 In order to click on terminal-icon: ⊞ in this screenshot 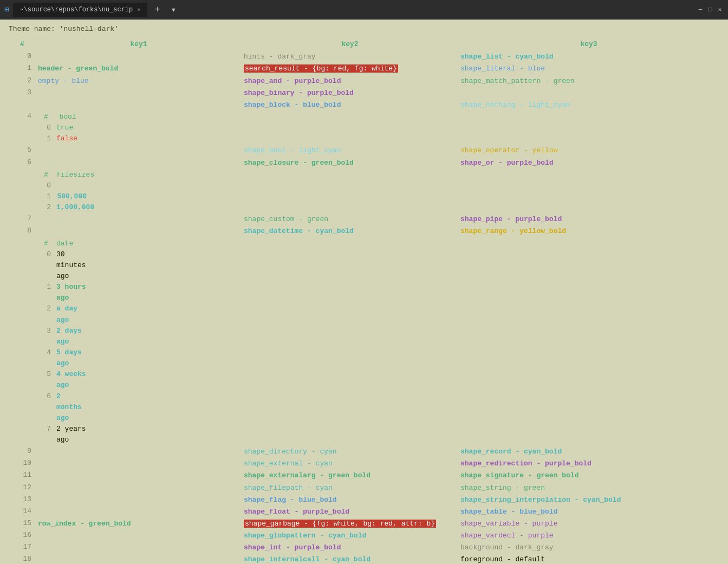, I will do `click(6, 10)`.